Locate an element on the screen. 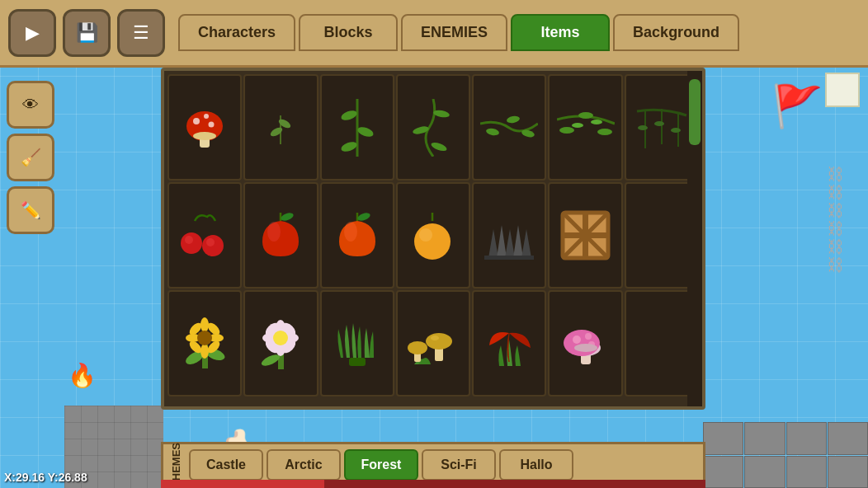 This screenshot has height=488, width=868. theme-forest: Forest is located at coordinates (381, 465).